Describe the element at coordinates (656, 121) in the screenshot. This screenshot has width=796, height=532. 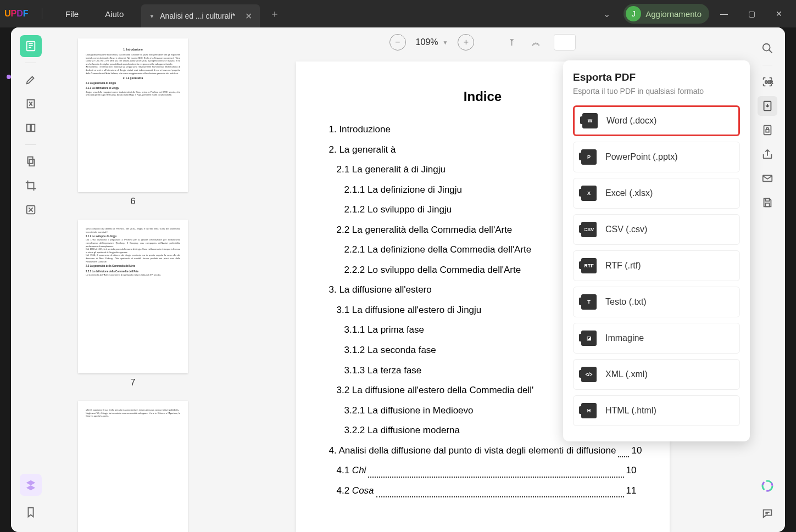
I see `export-option-word: WWord (.docx)` at that location.